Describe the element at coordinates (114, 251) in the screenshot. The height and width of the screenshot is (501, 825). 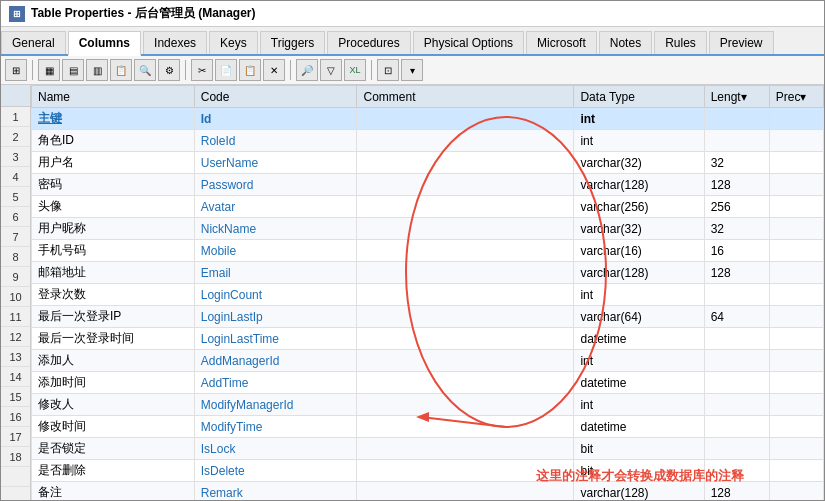
I see `cell-name: 手机号码` at that location.